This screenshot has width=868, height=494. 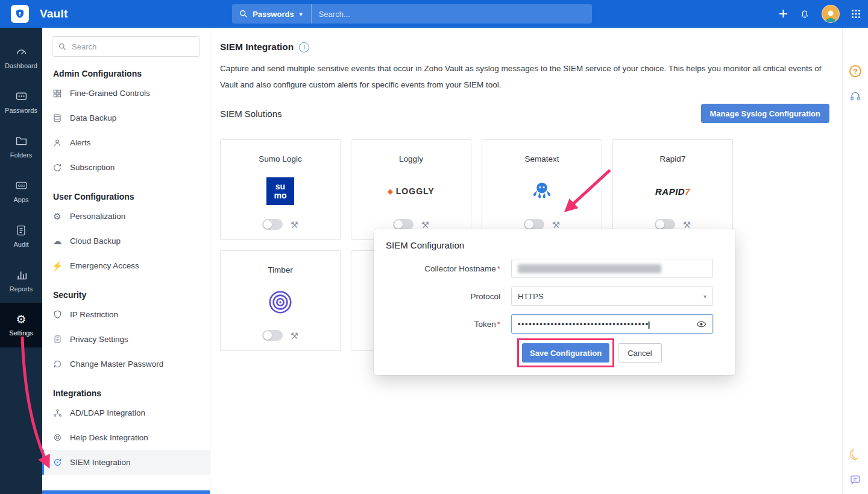 What do you see at coordinates (272, 224) in the screenshot?
I see `sumo-logic-toggle` at bounding box center [272, 224].